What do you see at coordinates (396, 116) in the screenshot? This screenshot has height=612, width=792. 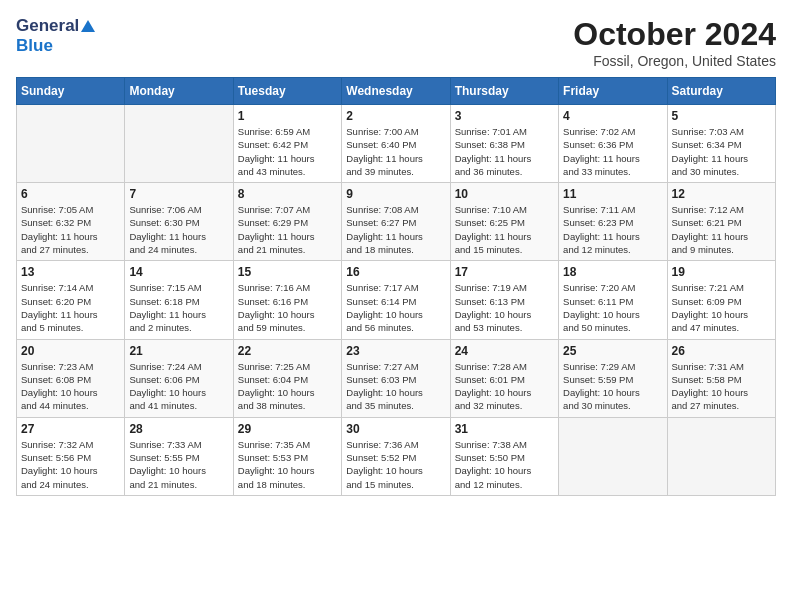 I see `day-number: 2` at bounding box center [396, 116].